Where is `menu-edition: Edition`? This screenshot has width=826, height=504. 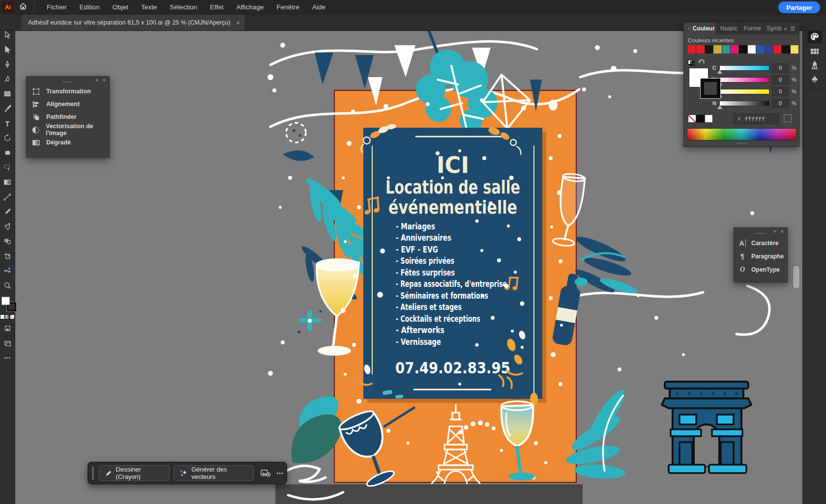
menu-edition: Edition is located at coordinates (89, 7).